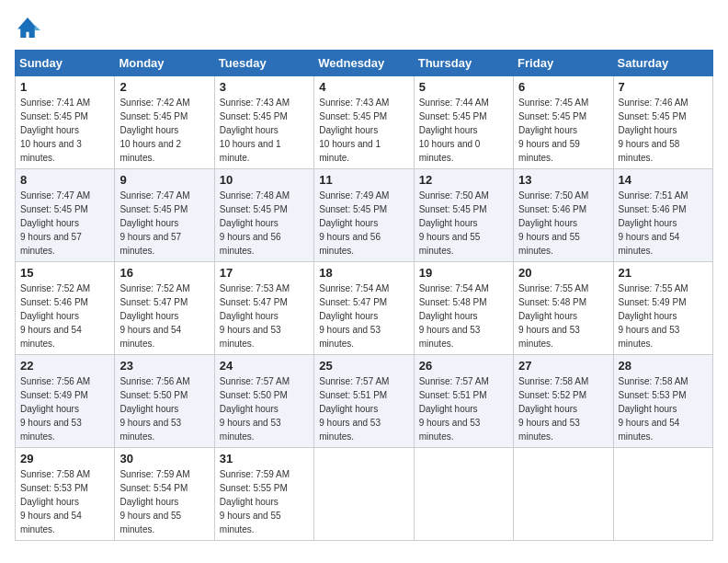  I want to click on day-info: Sunrise: 7:42 AMSunset: 5:45 PMDaylight …, so click(164, 131).